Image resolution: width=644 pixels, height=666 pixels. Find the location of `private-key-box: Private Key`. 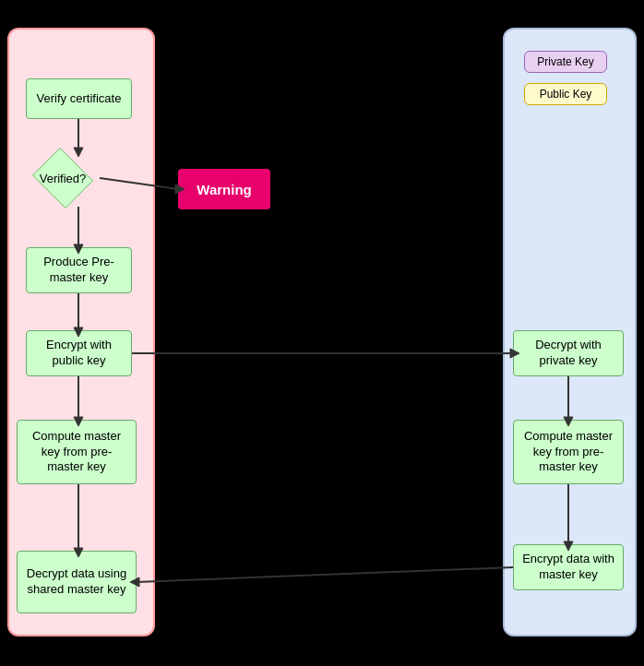

private-key-box: Private Key is located at coordinates (566, 62).